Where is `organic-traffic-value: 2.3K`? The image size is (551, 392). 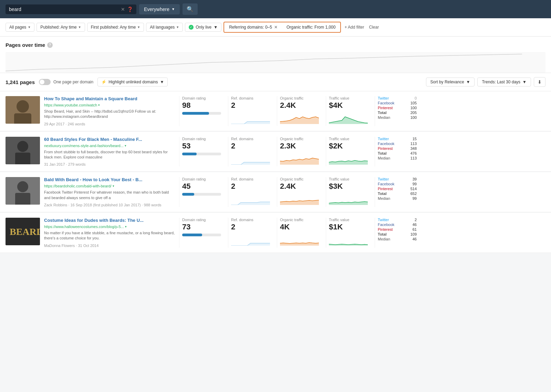 organic-traffic-value: 2.3K is located at coordinates (300, 146).